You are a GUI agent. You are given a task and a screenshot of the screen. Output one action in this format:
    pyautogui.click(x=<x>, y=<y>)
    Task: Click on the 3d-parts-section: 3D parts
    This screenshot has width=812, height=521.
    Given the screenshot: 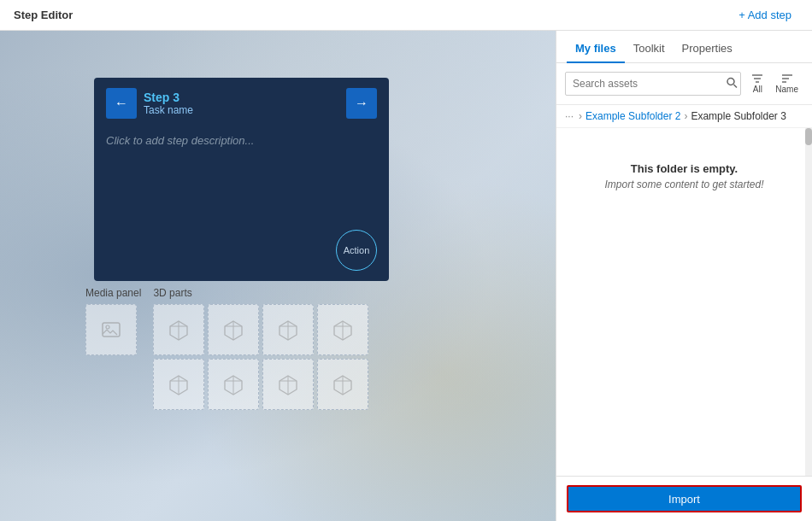 What is the action you would take?
    pyautogui.click(x=261, y=348)
    